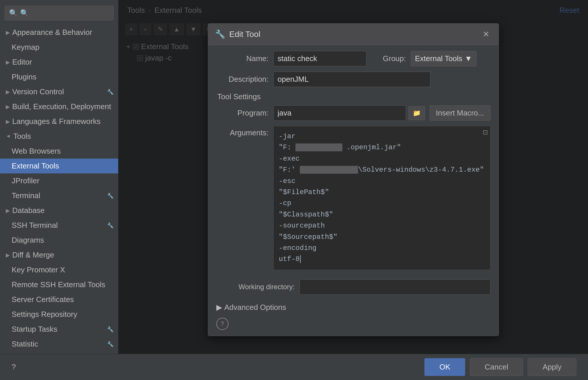  Describe the element at coordinates (26, 181) in the screenshot. I see `sidebar-item-label: JProfiler` at that location.